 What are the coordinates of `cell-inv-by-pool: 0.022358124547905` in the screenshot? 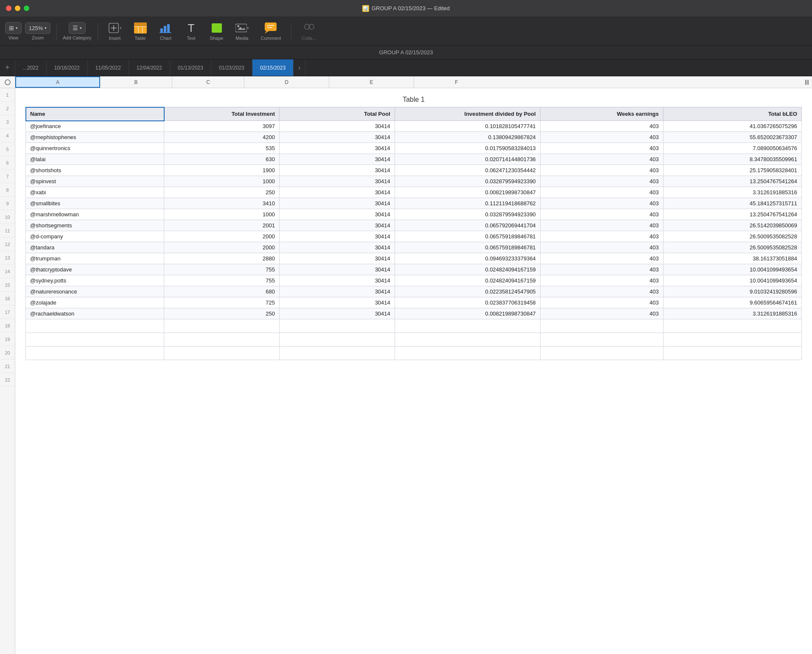 It's located at (468, 292).